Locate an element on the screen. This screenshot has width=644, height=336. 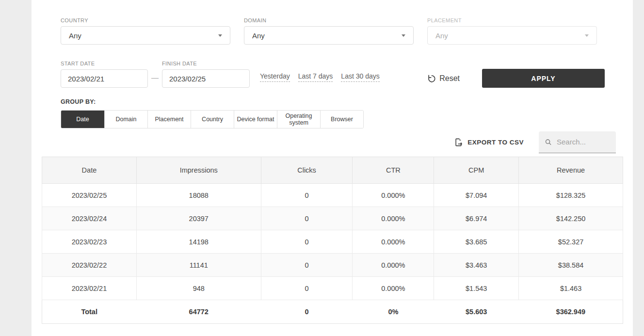
table-row: 2023/02/22 11141 0 0.000% $3.463 $38.584 is located at coordinates (333, 265).